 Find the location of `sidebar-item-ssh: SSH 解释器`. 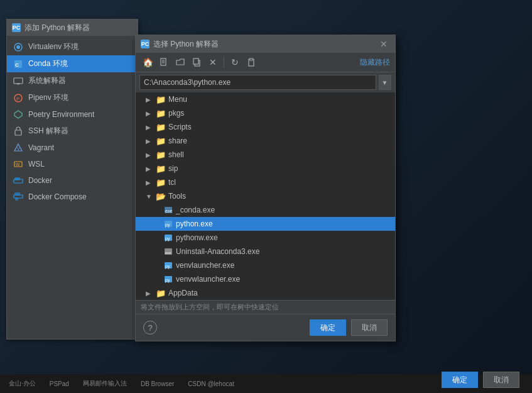

sidebar-item-ssh: SSH 解释器 is located at coordinates (72, 131).